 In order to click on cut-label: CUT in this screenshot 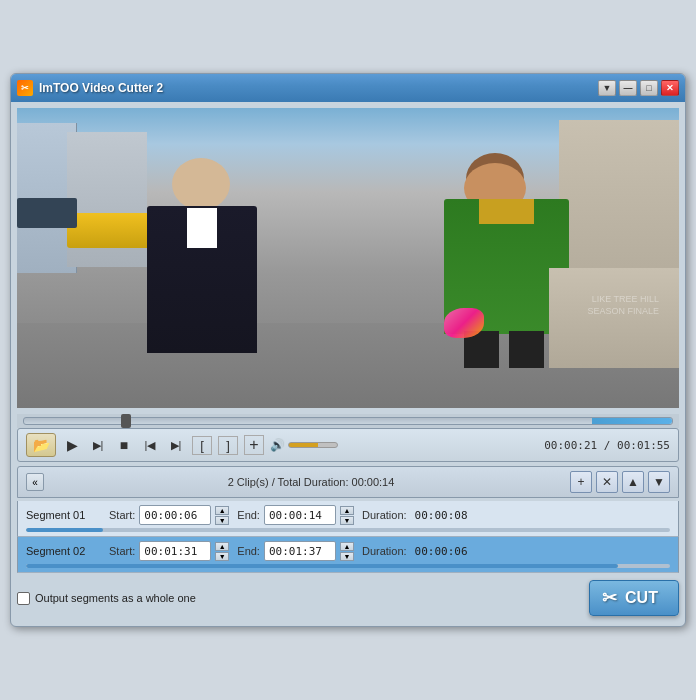, I will do `click(642, 598)`.